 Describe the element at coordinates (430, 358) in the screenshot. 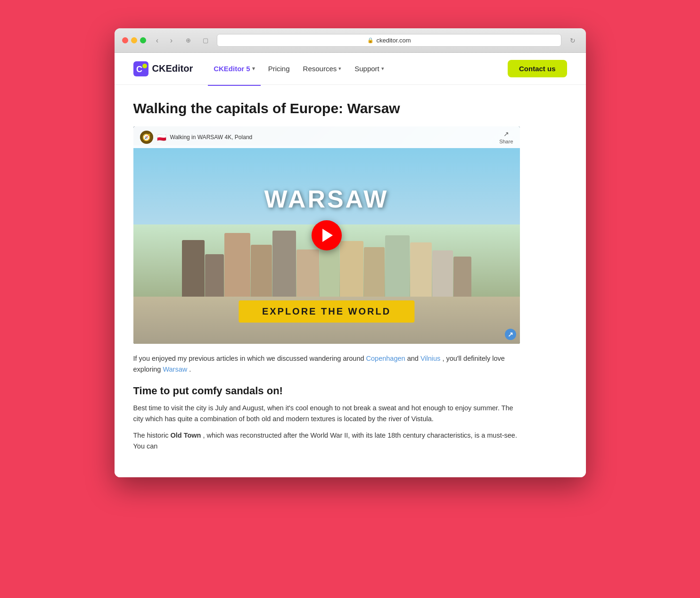

I see `link-vilnius: Vilnius` at that location.